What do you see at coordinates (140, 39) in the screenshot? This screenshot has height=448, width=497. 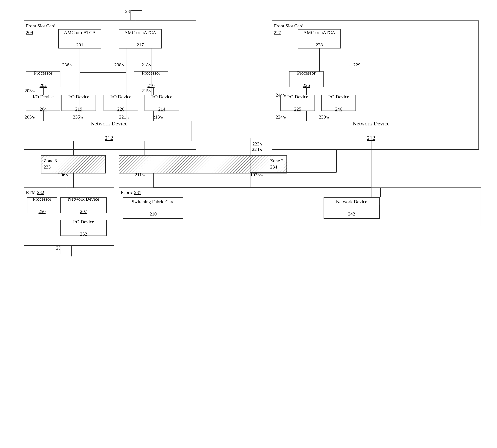 I see `amc-217: AMC or uATCA 217` at bounding box center [140, 39].